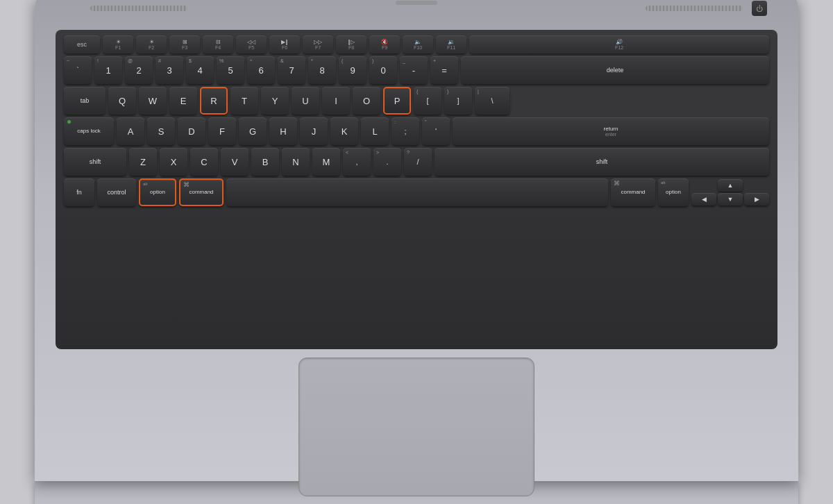 The image size is (833, 504). Describe the element at coordinates (79, 192) in the screenshot. I see `key-fn: fn` at that location.